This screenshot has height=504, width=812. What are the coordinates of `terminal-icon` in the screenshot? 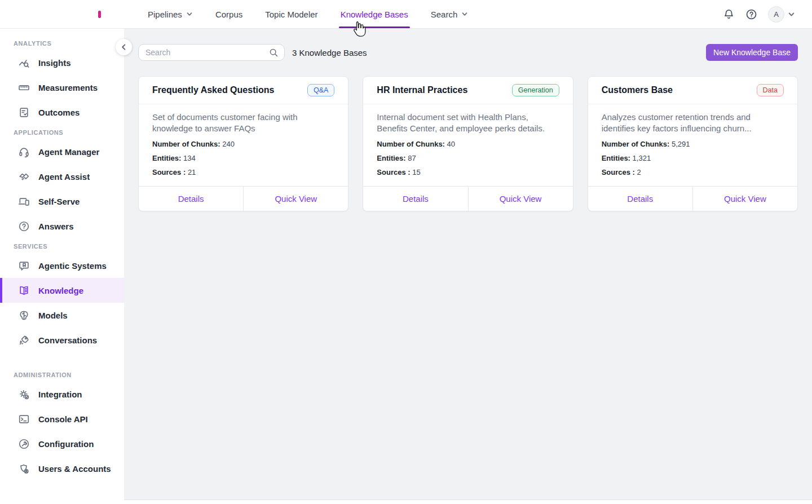 It's located at (24, 419).